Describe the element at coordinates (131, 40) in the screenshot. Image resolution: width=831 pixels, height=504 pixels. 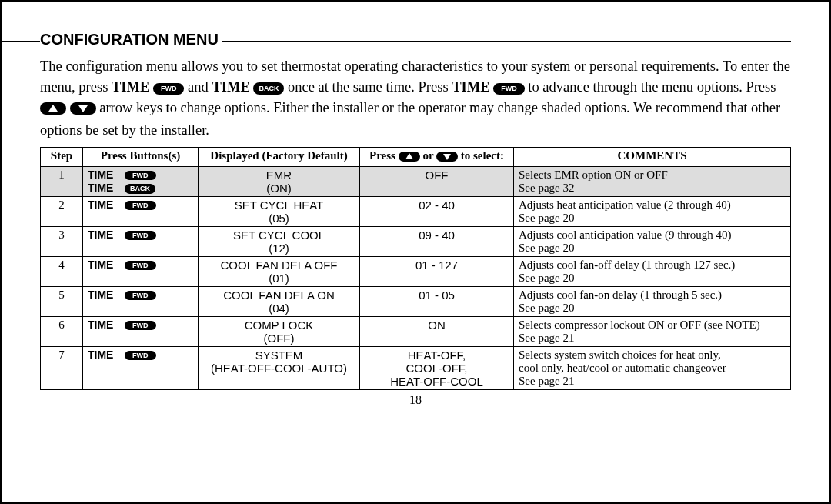
I see `section-title-text: Configuration Menu` at that location.